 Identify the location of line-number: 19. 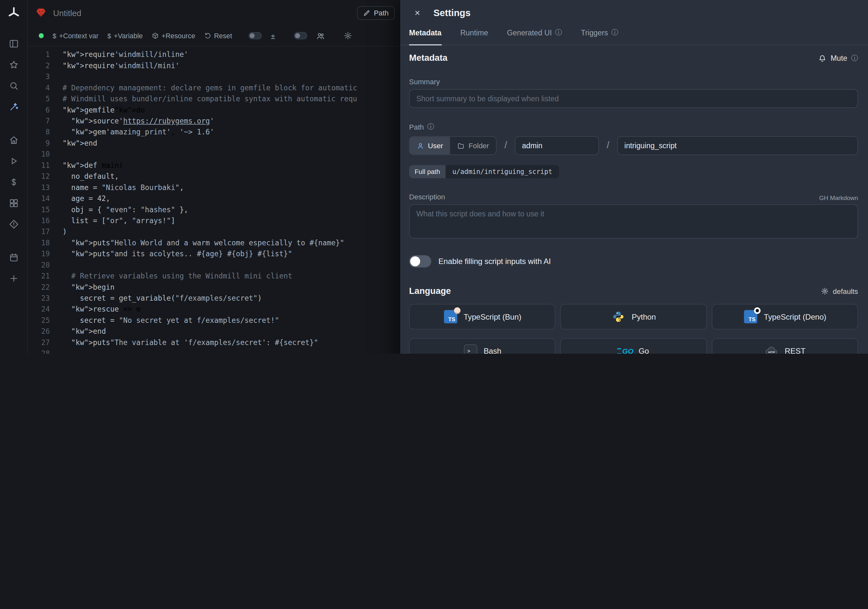
(39, 254).